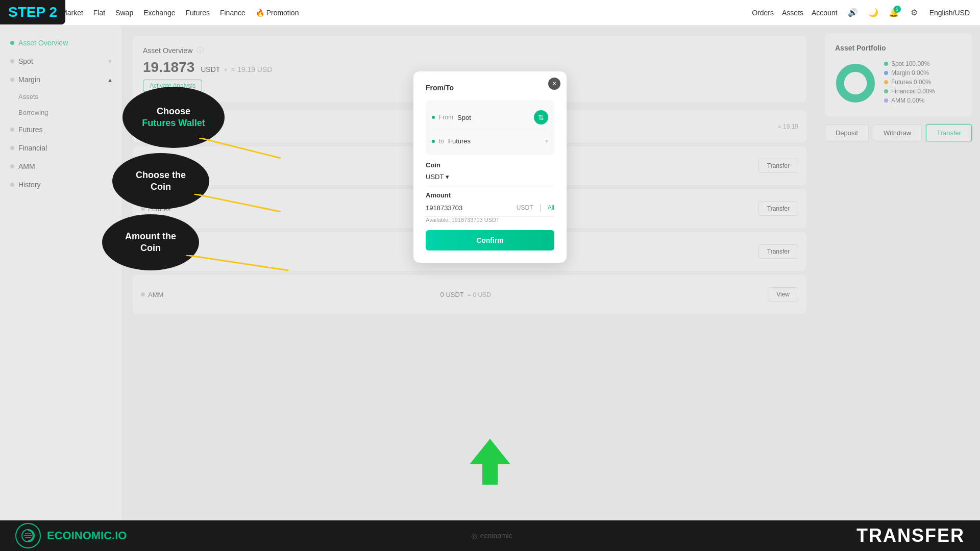 This screenshot has width=980, height=551. What do you see at coordinates (125, 13) in the screenshot?
I see `nav-swap: Swap` at bounding box center [125, 13].